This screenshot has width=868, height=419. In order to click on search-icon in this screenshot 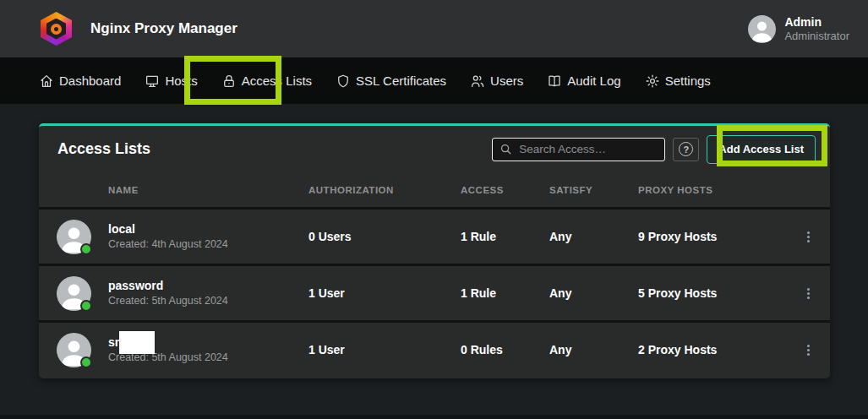, I will do `click(505, 149)`.